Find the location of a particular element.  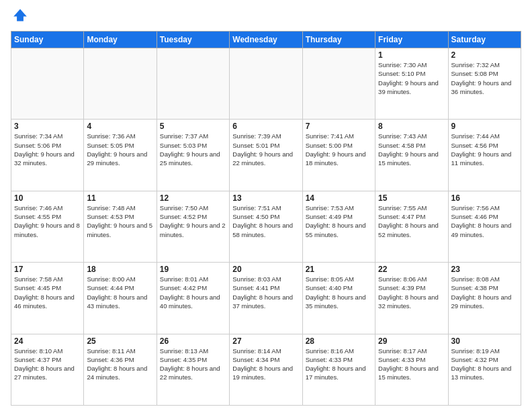

day-info: Sunrise: 8:06 AM Sunset: 4:39 PM Dayligh… is located at coordinates (411, 293).